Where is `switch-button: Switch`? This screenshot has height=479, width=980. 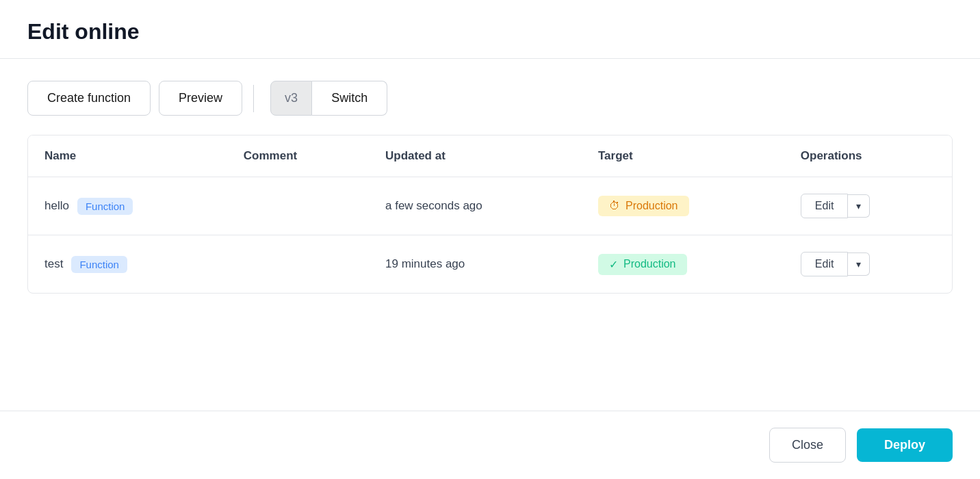 switch-button: Switch is located at coordinates (350, 99).